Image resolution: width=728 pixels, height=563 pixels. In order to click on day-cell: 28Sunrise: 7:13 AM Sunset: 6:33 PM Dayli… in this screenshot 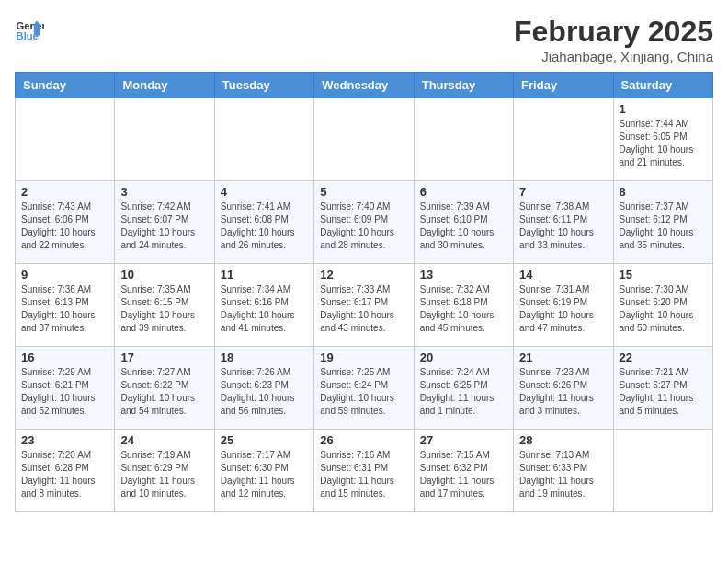, I will do `click(563, 471)`.